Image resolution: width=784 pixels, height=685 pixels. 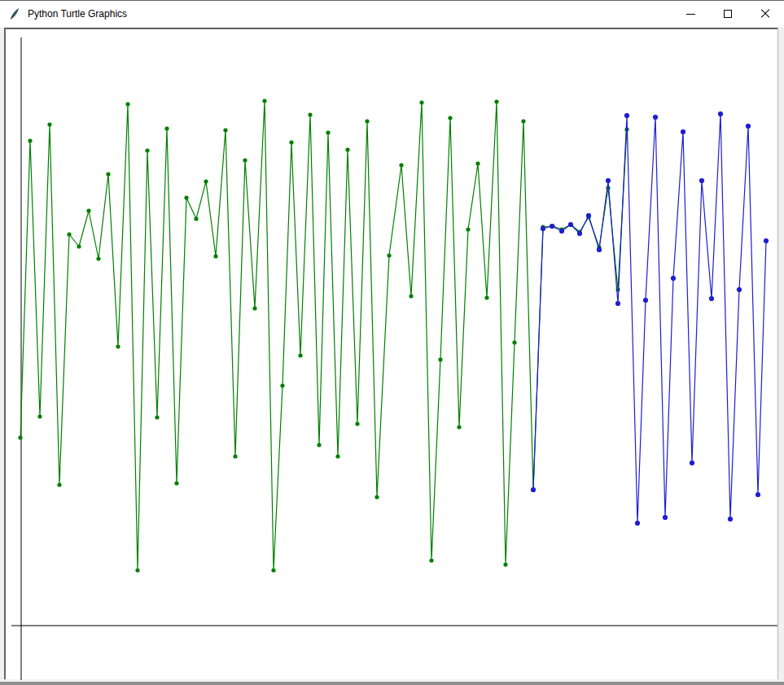 I want to click on tk-feather-icon, so click(x=15, y=14).